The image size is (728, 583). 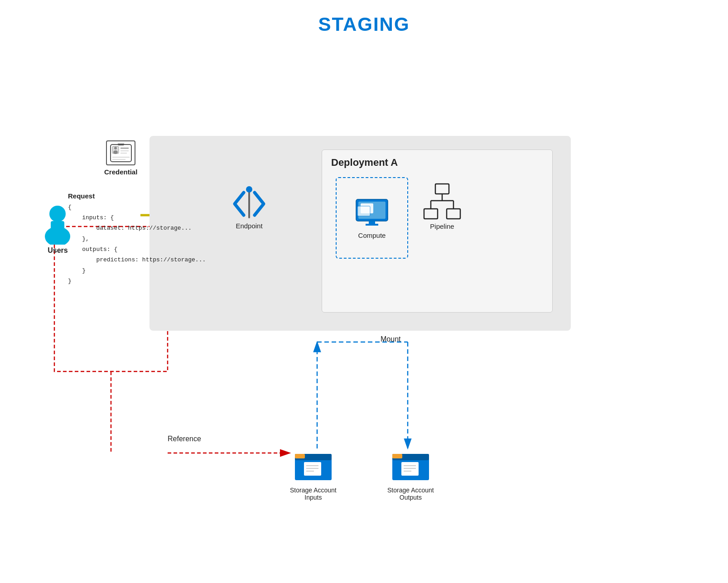 I want to click on credential-icon, so click(x=121, y=153).